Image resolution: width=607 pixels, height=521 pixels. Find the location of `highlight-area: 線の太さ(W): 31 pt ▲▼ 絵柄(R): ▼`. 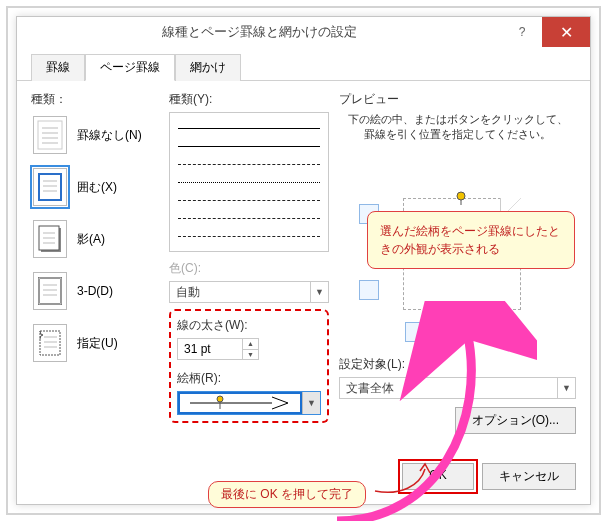

highlight-area: 線の太さ(W): 31 pt ▲▼ 絵柄(R): ▼ is located at coordinates (249, 366).